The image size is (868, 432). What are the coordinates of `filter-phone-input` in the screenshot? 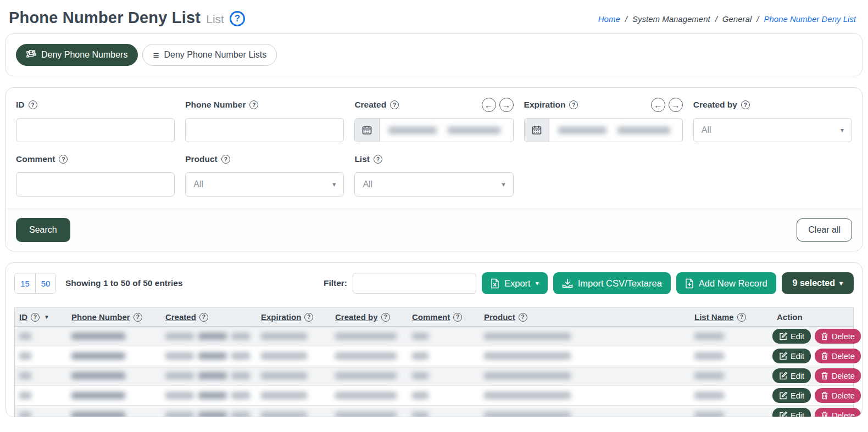 It's located at (265, 130).